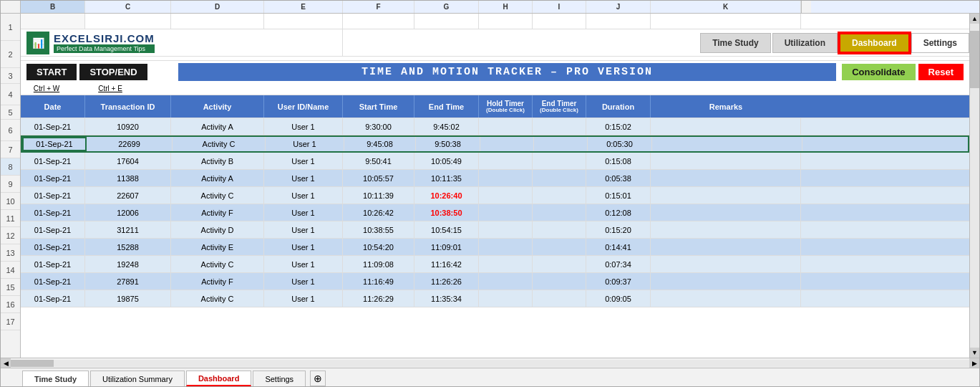 The image size is (980, 387). What do you see at coordinates (279, 378) in the screenshot?
I see `tab-settings: Settings` at bounding box center [279, 378].